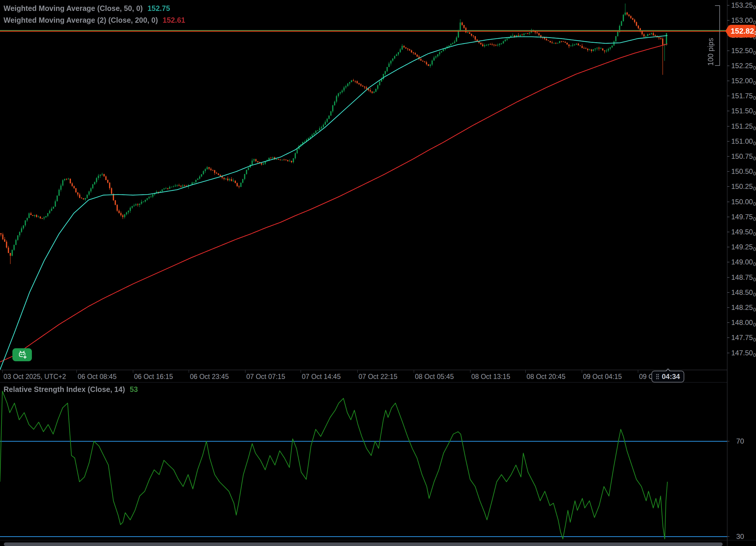  What do you see at coordinates (546, 377) in the screenshot?
I see `time-axis-label: 08 Oct 20:45` at bounding box center [546, 377].